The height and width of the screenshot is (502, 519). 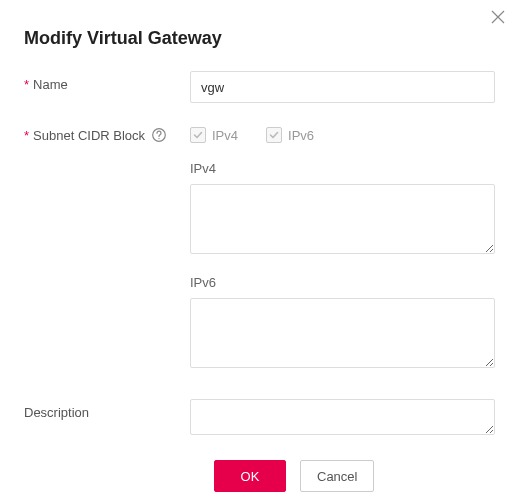 What do you see at coordinates (225, 136) in the screenshot?
I see `ipv4-option-label: IPv4` at bounding box center [225, 136].